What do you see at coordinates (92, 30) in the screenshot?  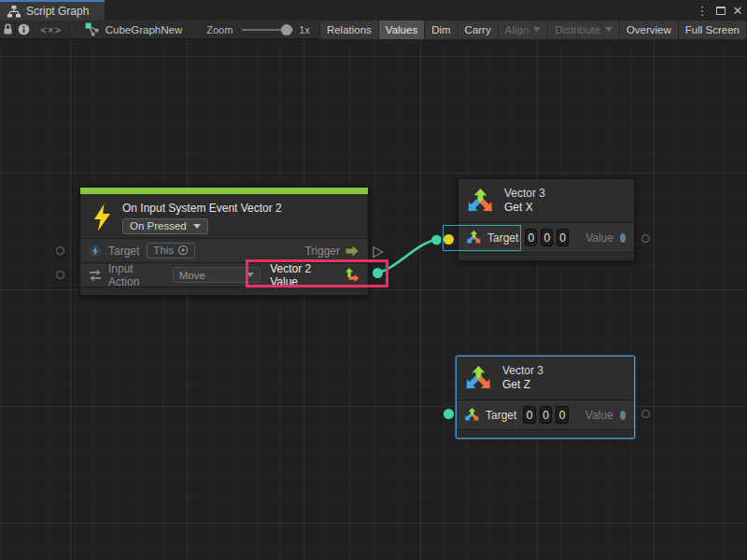 I see `graph-asset-icon` at bounding box center [92, 30].